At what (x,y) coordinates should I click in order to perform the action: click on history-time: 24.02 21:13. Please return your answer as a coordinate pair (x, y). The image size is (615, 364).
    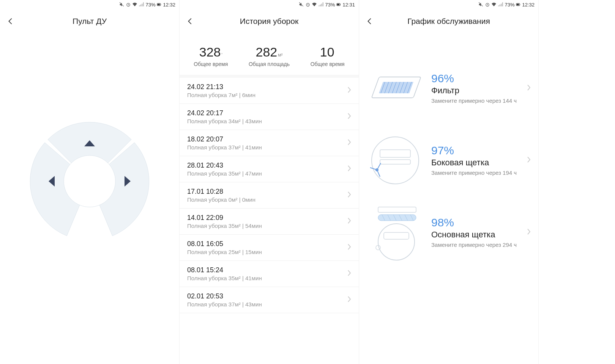
    Looking at the image, I should click on (267, 87).